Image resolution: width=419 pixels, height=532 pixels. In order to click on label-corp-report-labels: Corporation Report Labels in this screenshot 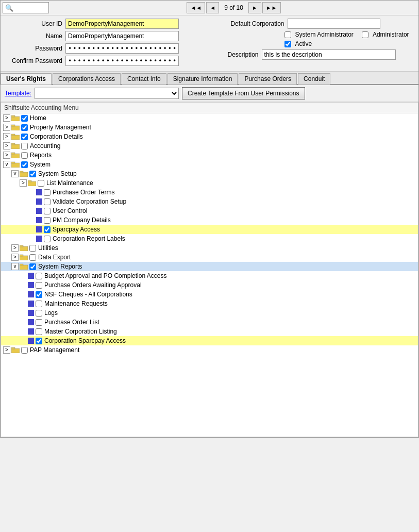, I will do `click(89, 239)`.